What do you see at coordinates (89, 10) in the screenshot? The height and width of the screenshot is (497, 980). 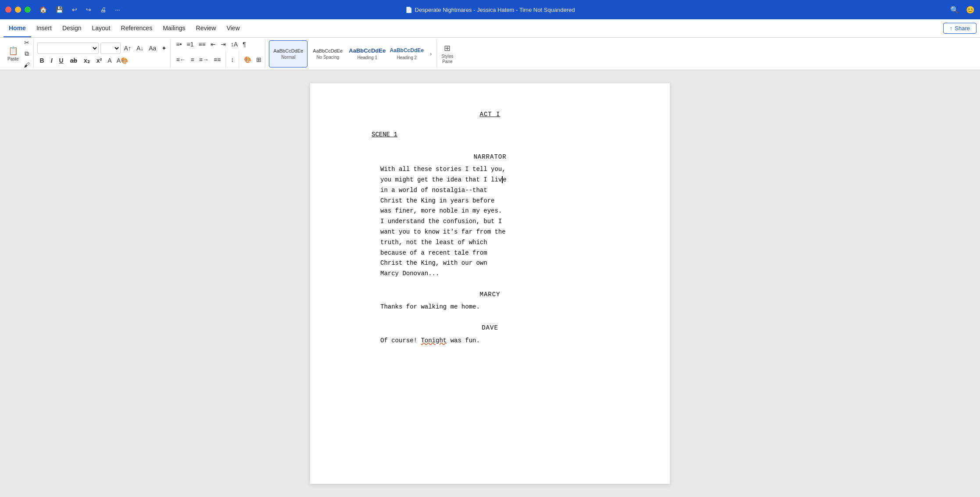 I see `redo-icon: ↪` at bounding box center [89, 10].